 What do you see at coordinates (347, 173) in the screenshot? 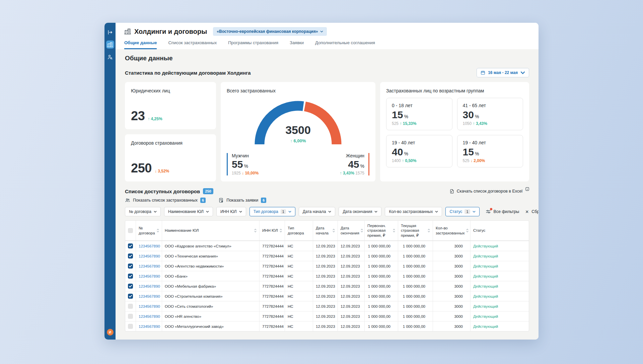
I see `female-delta: ↑ 3,43%` at bounding box center [347, 173].